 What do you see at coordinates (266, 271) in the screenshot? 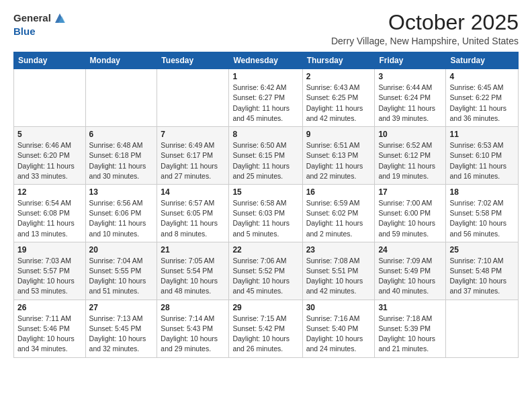
I see `calendar-week-row: 19Sunrise: 7:03 AMSunset: 5:57 PMDayligh…` at bounding box center [266, 271].